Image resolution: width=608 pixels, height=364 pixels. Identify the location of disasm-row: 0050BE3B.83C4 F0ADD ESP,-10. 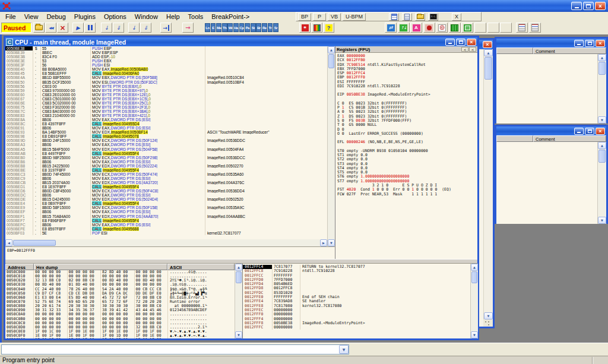
(166, 57).